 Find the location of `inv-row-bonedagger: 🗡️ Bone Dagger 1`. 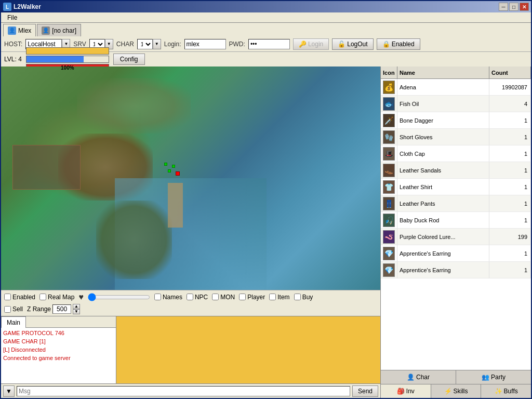

inv-row-bonedagger: 🗡️ Bone Dagger 1 is located at coordinates (456, 121).